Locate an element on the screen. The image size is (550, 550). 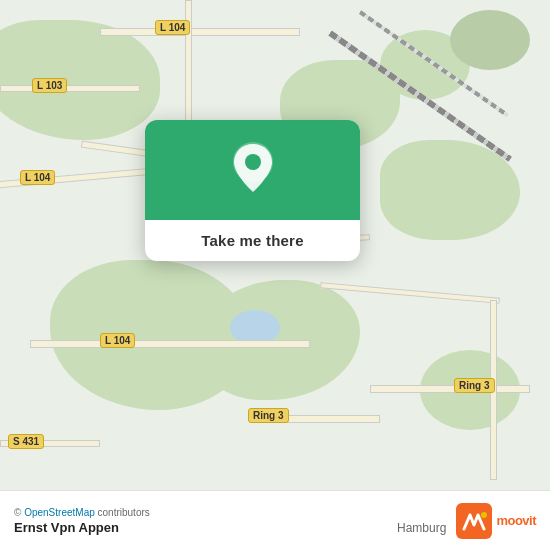
moovit-label: moovit is located at coordinates (516, 520).